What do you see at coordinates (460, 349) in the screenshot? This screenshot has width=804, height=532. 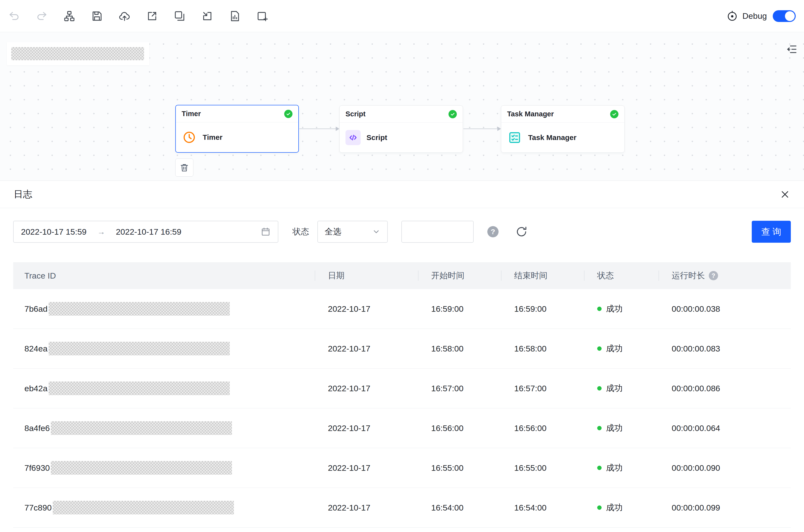 I see `start-time-cell: 16:58:00` at bounding box center [460, 349].